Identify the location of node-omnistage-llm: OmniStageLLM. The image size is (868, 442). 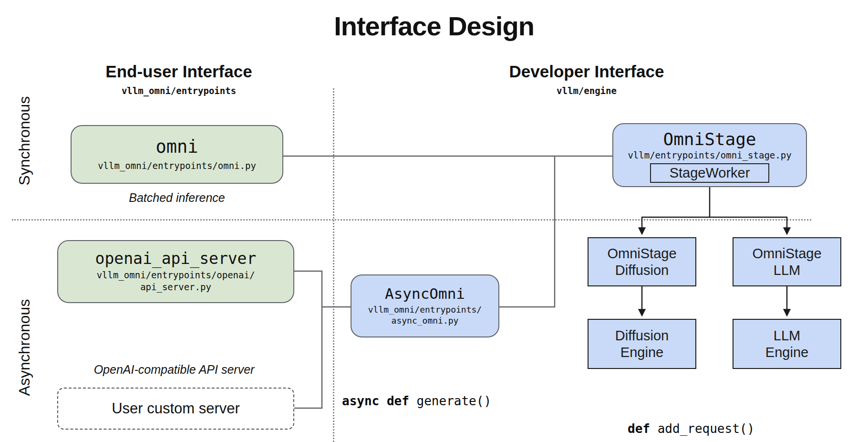
(787, 262).